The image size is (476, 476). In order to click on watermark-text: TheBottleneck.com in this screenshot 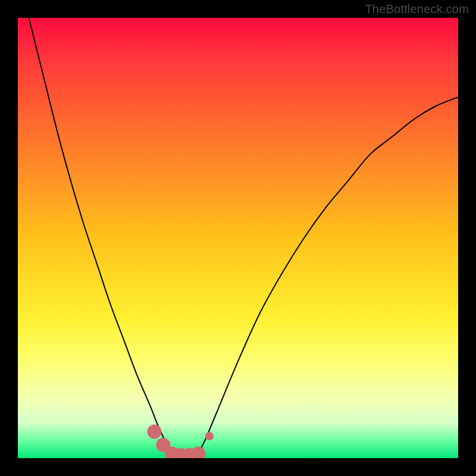, I will do `click(416, 10)`.